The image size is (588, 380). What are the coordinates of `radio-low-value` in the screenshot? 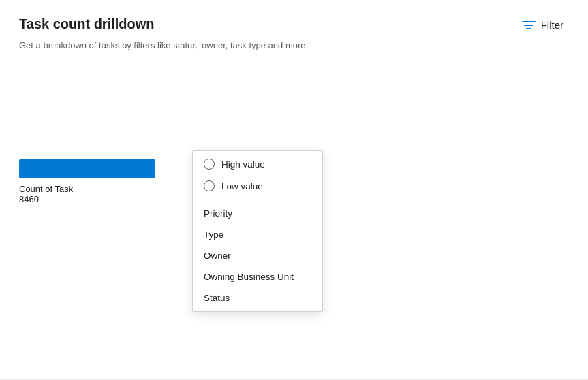 It's located at (209, 186).